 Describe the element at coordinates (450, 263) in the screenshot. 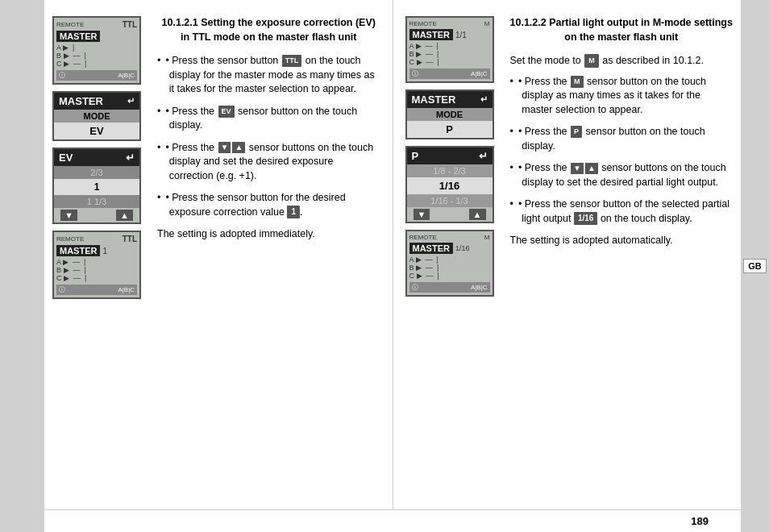

I see `lcd-r-screen-4: REMOTE M MASTER 1/16 A ▶ — | B ▶ — | C ▶…` at that location.